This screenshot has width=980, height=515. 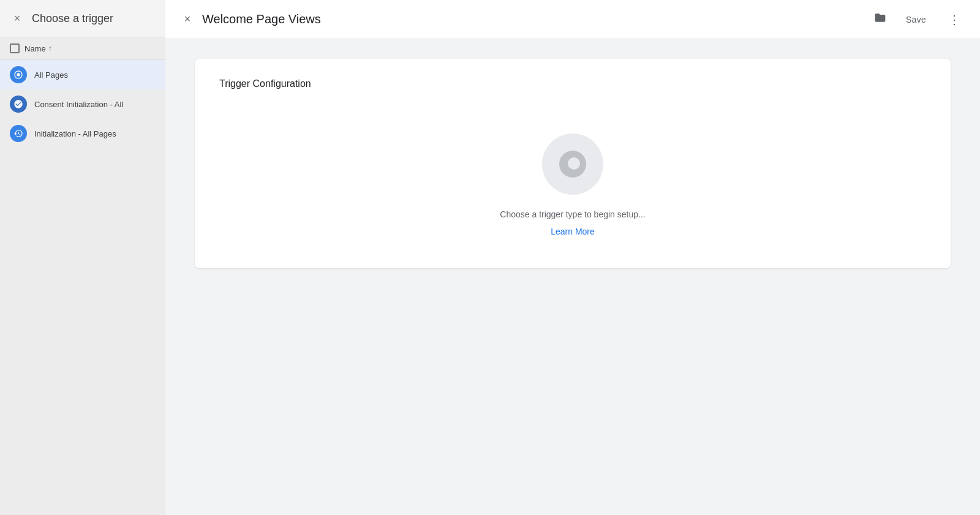 What do you see at coordinates (18, 104) in the screenshot?
I see `consent-icon` at bounding box center [18, 104].